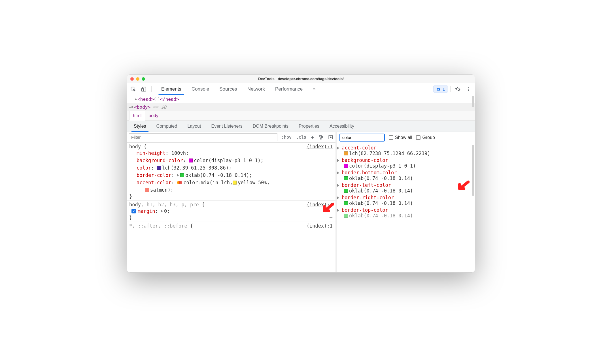 This screenshot has height=364, width=599. I want to click on subtab-event-listeners: Event Listeners, so click(227, 126).